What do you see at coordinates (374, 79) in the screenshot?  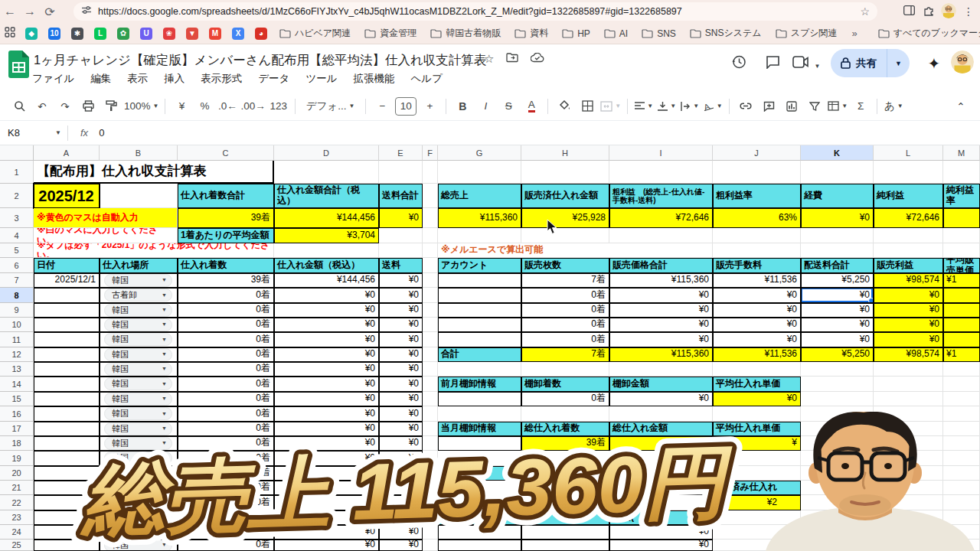 I see `menu-item: 拡張機能` at bounding box center [374, 79].